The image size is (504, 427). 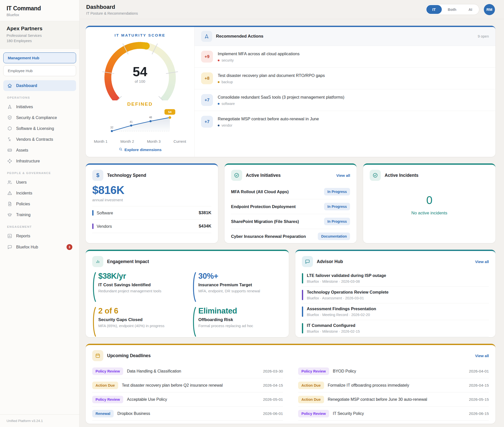 I want to click on toggle-option-both: Both, so click(x=452, y=10).